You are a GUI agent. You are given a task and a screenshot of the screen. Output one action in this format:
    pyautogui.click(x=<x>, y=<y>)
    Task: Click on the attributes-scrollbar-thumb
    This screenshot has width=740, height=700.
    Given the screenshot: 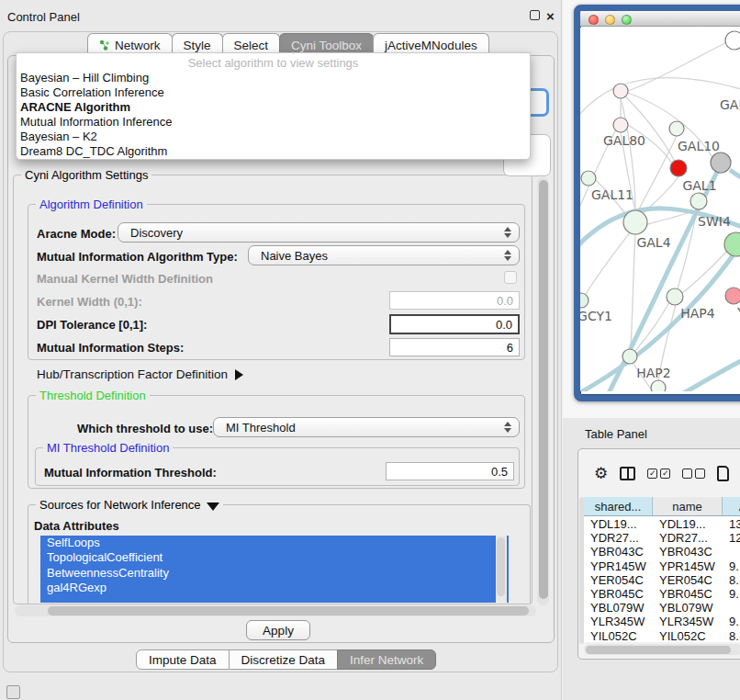 What is the action you would take?
    pyautogui.click(x=501, y=567)
    